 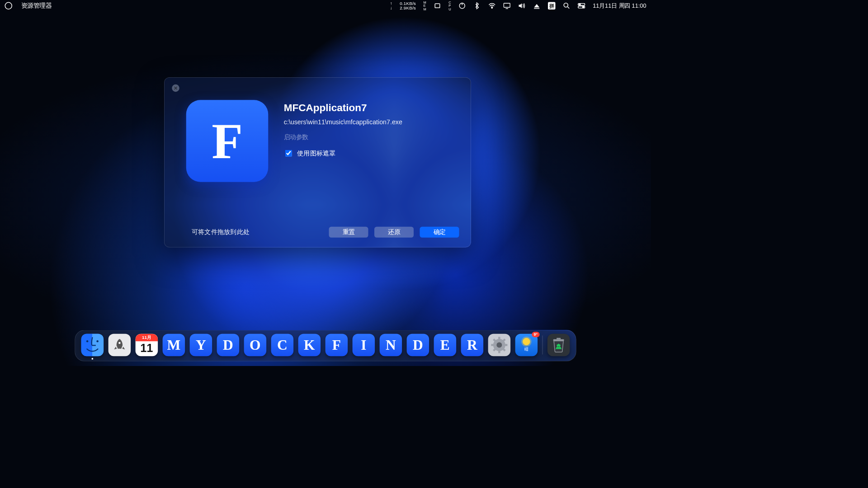 What do you see at coordinates (337, 345) in the screenshot?
I see `dock-item-letter-f: F` at bounding box center [337, 345].